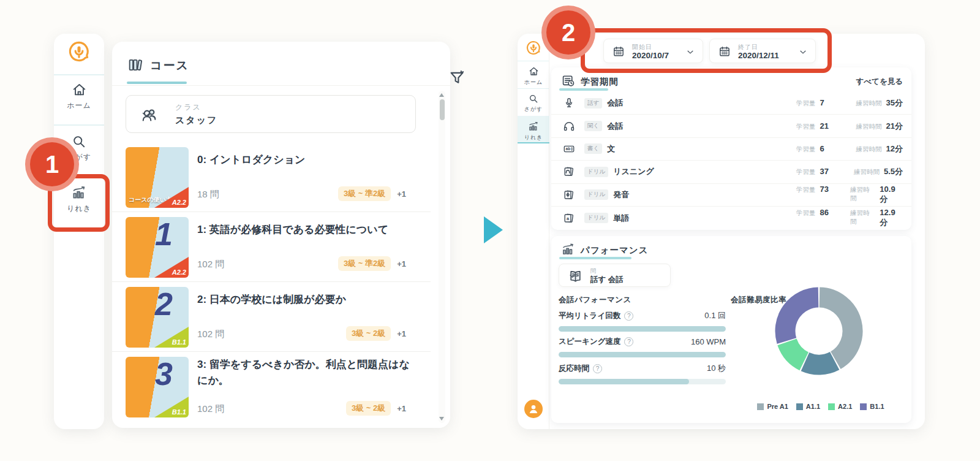 Image resolution: width=980 pixels, height=461 pixels. What do you see at coordinates (271, 114) in the screenshot?
I see `class-select: クラス スタッフ` at bounding box center [271, 114].